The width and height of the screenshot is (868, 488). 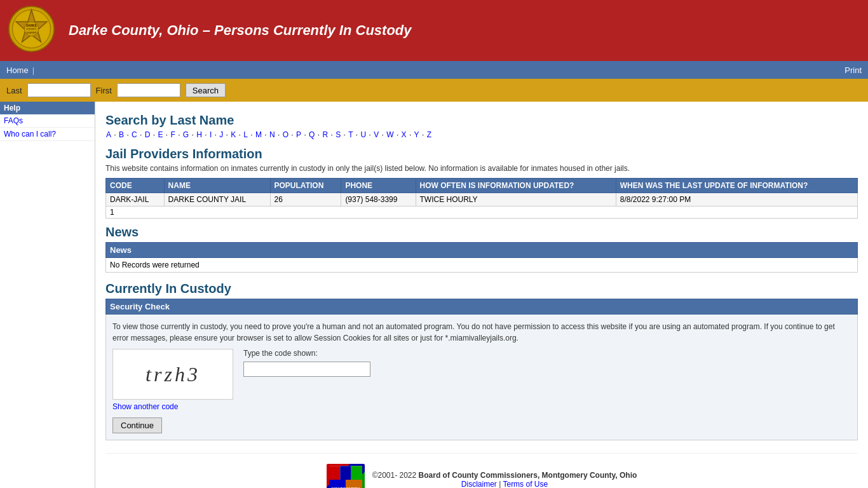 I want to click on alpha-link-a: A, so click(x=109, y=135).